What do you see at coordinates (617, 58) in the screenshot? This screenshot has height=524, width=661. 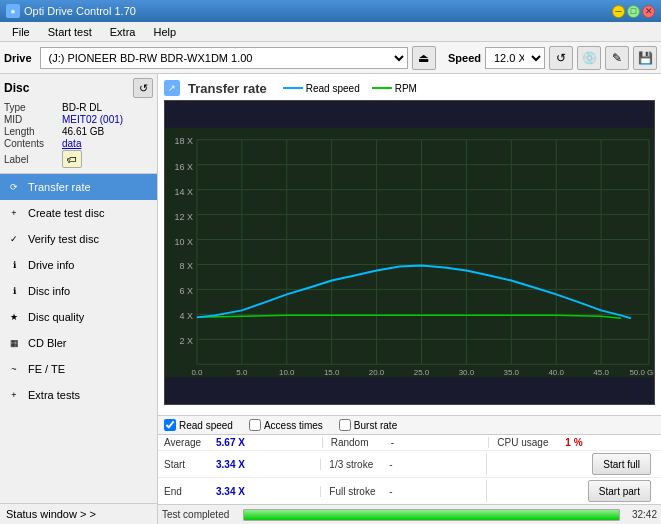 I see `write-button: ✎` at bounding box center [617, 58].